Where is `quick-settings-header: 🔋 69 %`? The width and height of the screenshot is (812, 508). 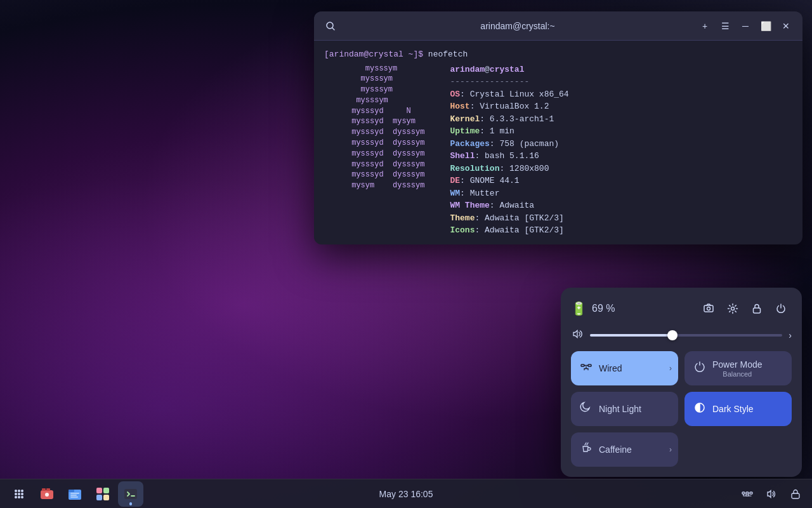
quick-settings-header: 🔋 69 % is located at coordinates (681, 309).